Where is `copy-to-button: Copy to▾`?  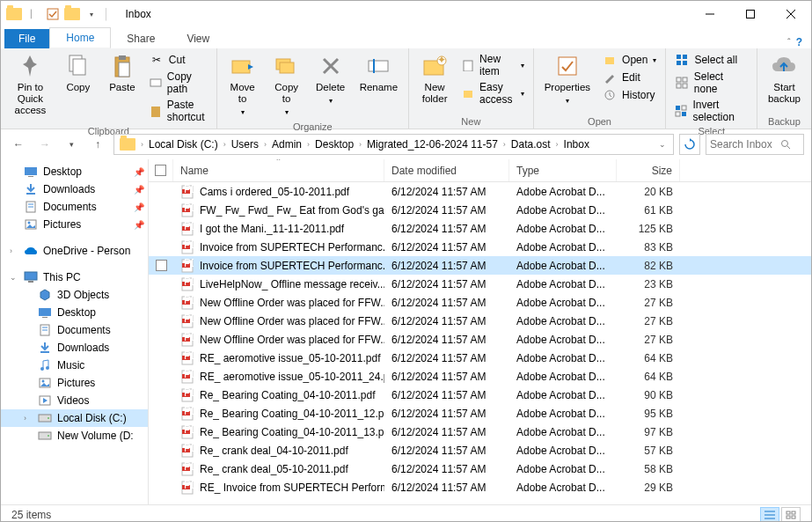 copy-to-button: Copy to▾ is located at coordinates (287, 85).